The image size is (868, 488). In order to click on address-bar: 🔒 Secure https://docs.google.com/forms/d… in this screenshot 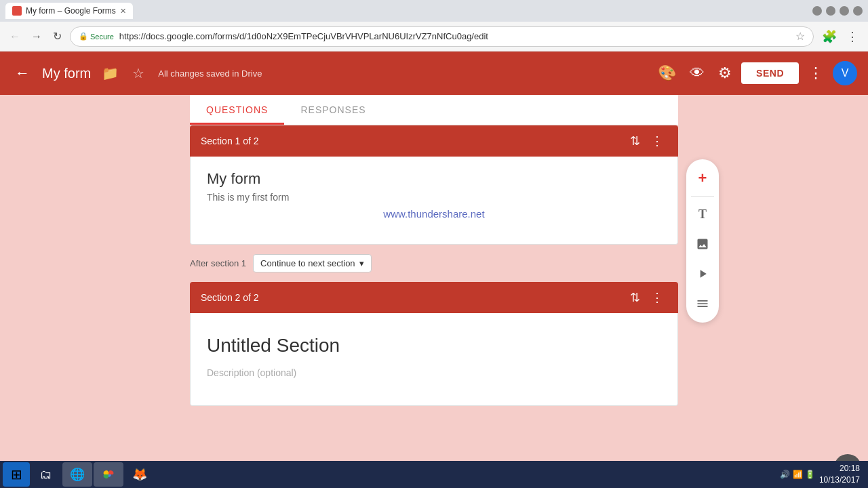, I will do `click(442, 37)`.